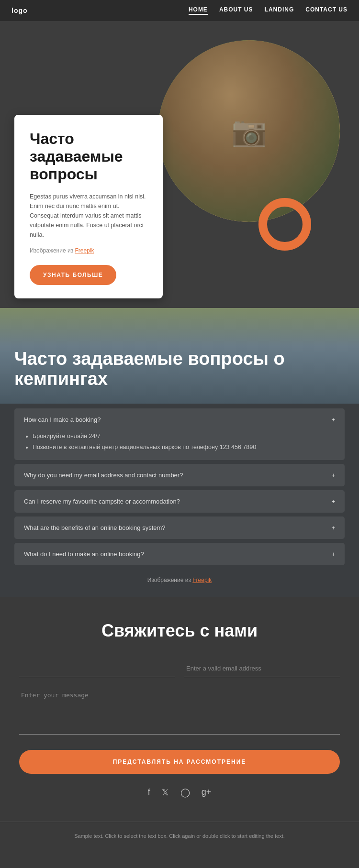 The image size is (359, 868). I want to click on hero-freepik-link: Freepik, so click(84, 251).